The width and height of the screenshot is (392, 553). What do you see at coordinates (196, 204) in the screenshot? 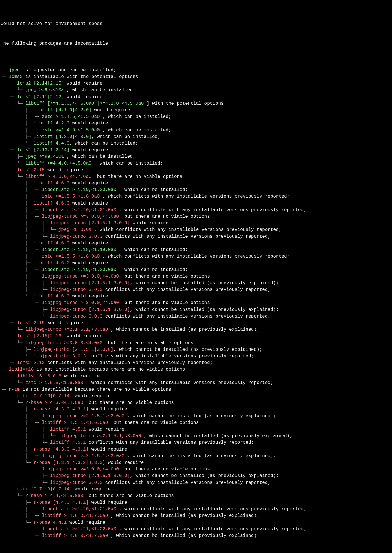
I see `tree-row: │ │ ├─ libtiff 4.6.0 would require` at bounding box center [196, 204].